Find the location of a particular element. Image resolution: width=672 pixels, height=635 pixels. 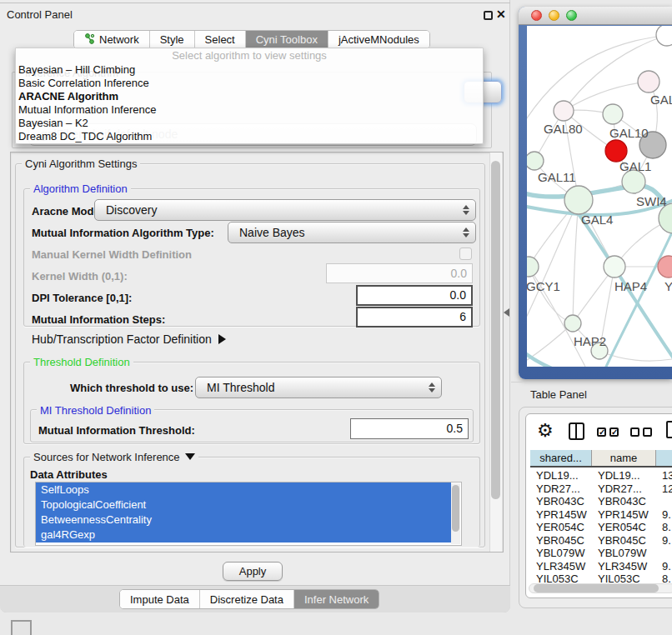

table-hscrollbar-thumb is located at coordinates (596, 588).